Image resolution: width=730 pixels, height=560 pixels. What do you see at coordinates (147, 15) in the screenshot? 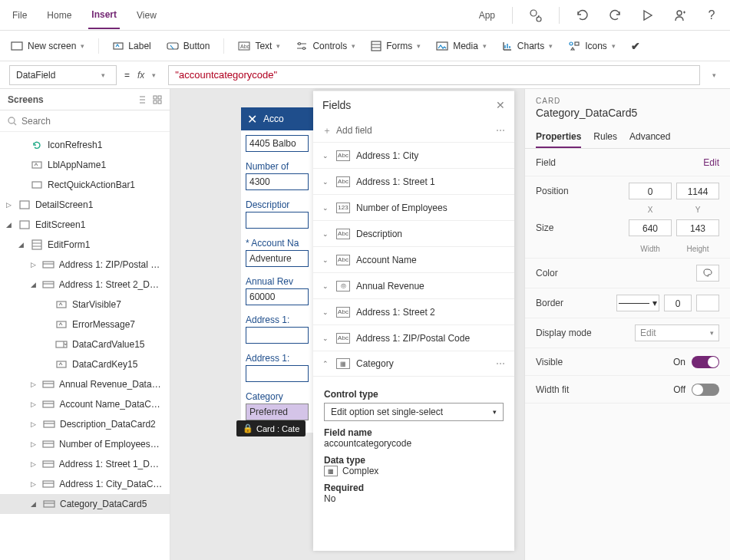
I see `menu-view: View` at bounding box center [147, 15].